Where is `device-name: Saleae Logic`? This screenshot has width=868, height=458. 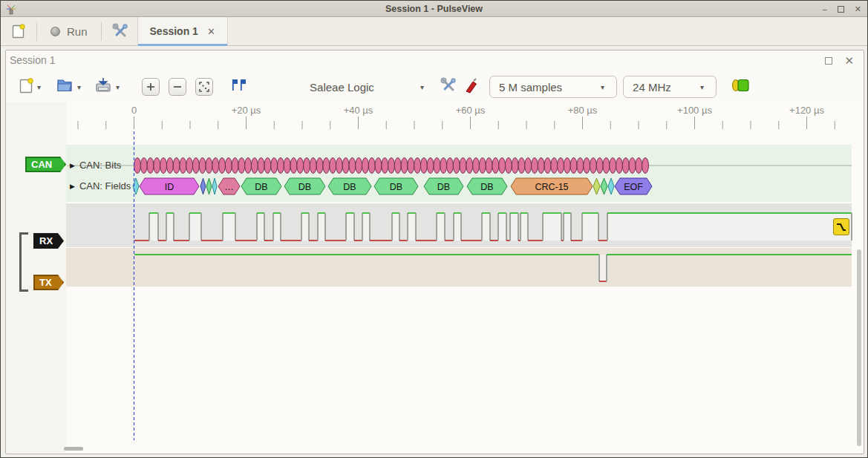
device-name: Saleae Logic is located at coordinates (342, 88).